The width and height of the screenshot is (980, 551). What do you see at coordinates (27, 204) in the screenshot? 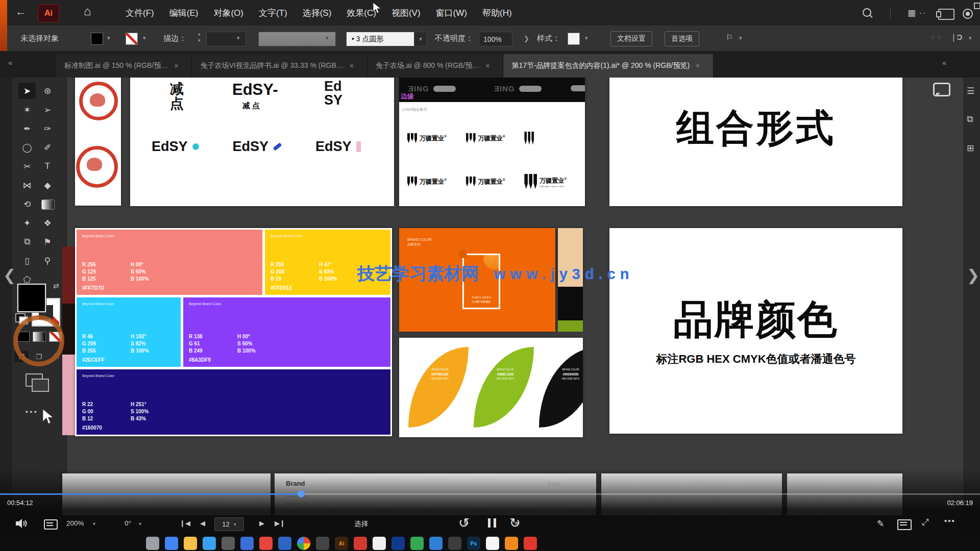
I see `rotate-tool: ⟲` at bounding box center [27, 204].